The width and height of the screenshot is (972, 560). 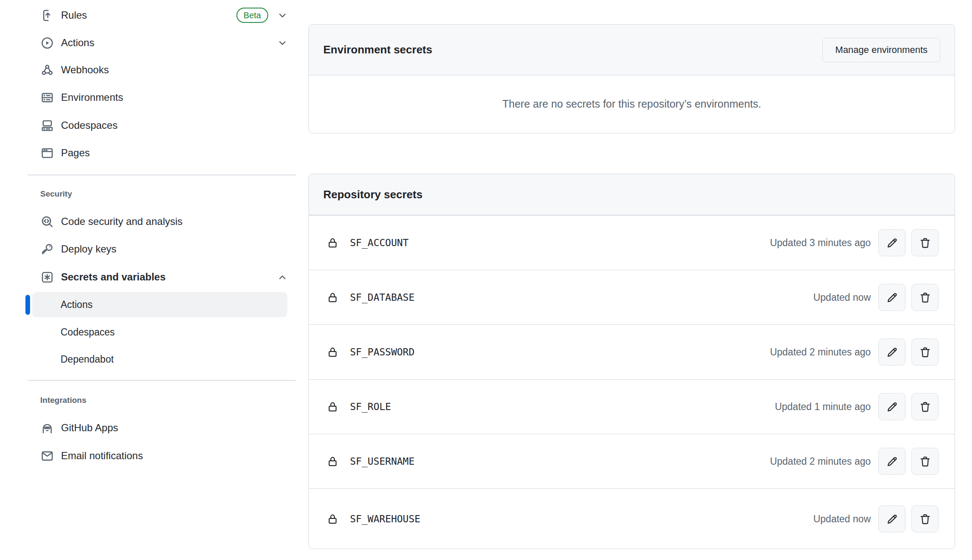 What do you see at coordinates (47, 153) in the screenshot?
I see `browser-icon` at bounding box center [47, 153].